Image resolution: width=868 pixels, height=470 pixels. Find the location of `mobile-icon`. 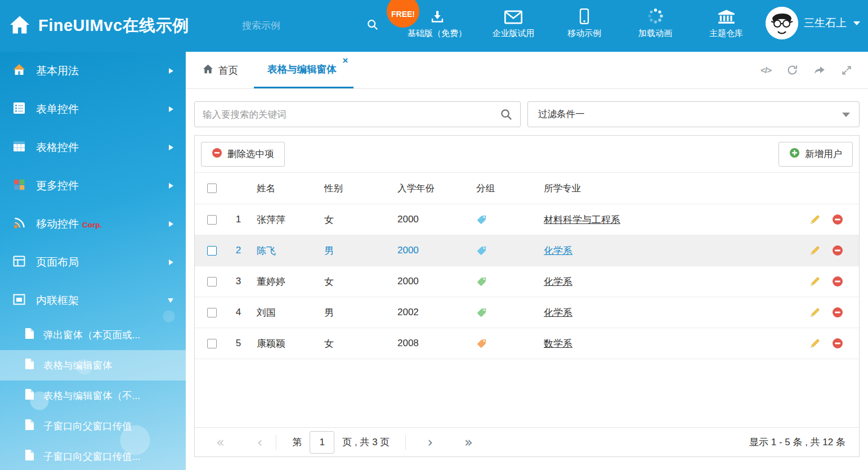

mobile-icon is located at coordinates (584, 16).